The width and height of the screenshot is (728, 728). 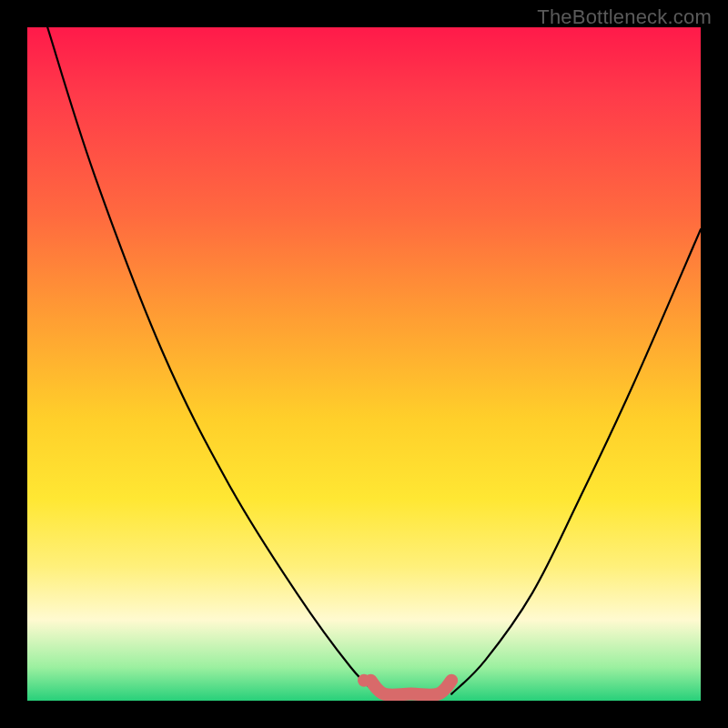 What do you see at coordinates (624, 17) in the screenshot?
I see `watermark-text: TheBottleneck.com` at bounding box center [624, 17].